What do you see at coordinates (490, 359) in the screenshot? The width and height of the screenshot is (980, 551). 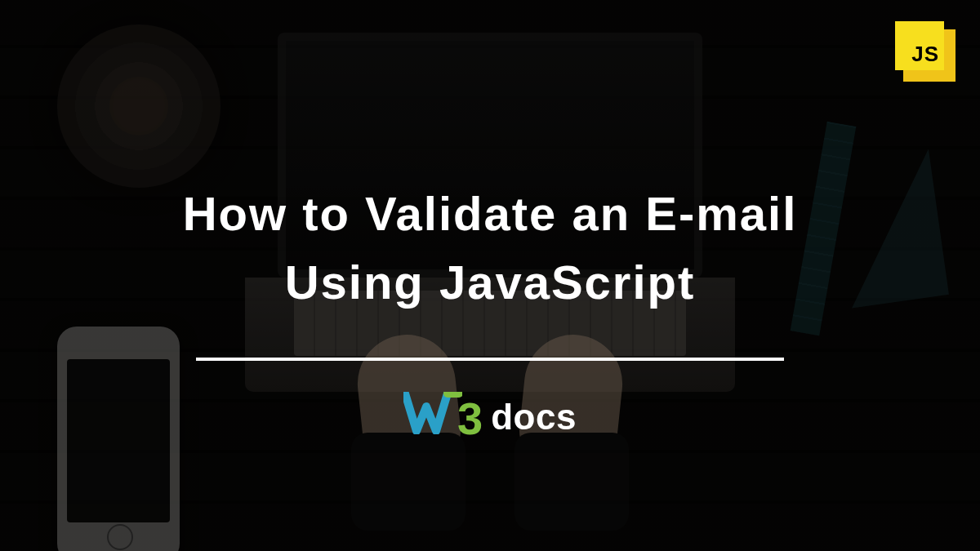 I see `title-underline` at bounding box center [490, 359].